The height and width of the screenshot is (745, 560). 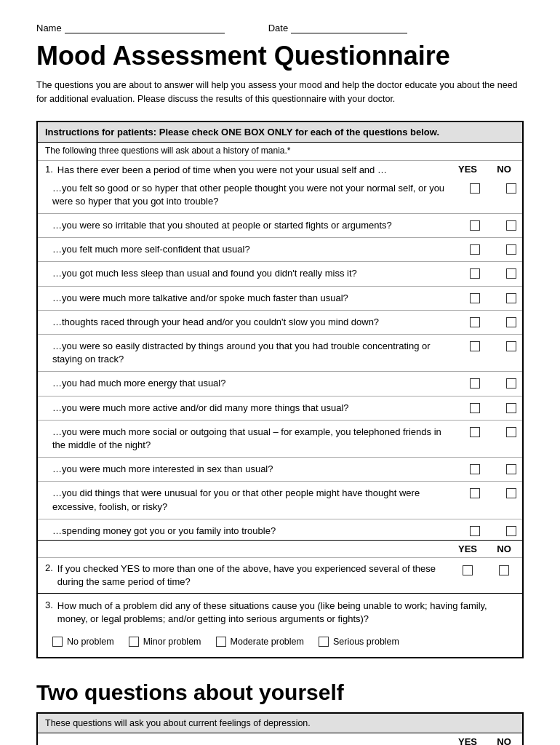 What do you see at coordinates (280, 549) in the screenshot?
I see `yn-repeat-header: YES NO` at bounding box center [280, 549].